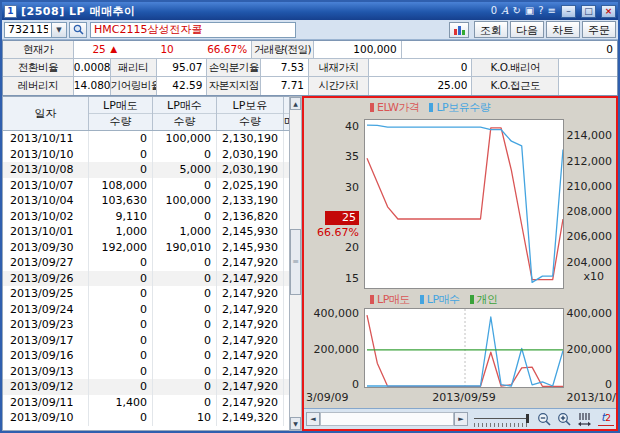 The height and width of the screenshot is (433, 620). Describe the element at coordinates (464, 348) in the screenshot. I see `lp-volume-chart-plot` at that location.